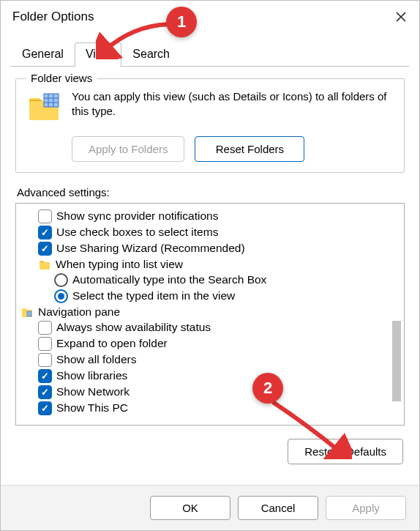 The height and width of the screenshot is (531, 420). I want to click on tree-item: Select the typed item in the view, so click(210, 296).